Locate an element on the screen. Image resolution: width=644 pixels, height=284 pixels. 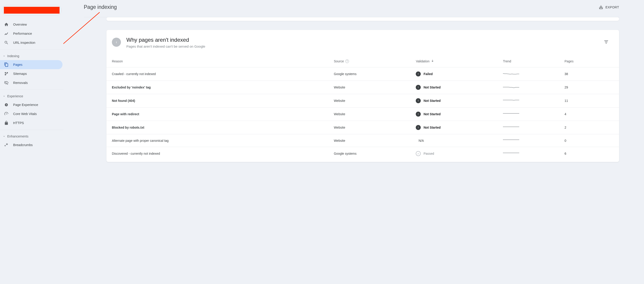
sitemaps-icon is located at coordinates (6, 74).